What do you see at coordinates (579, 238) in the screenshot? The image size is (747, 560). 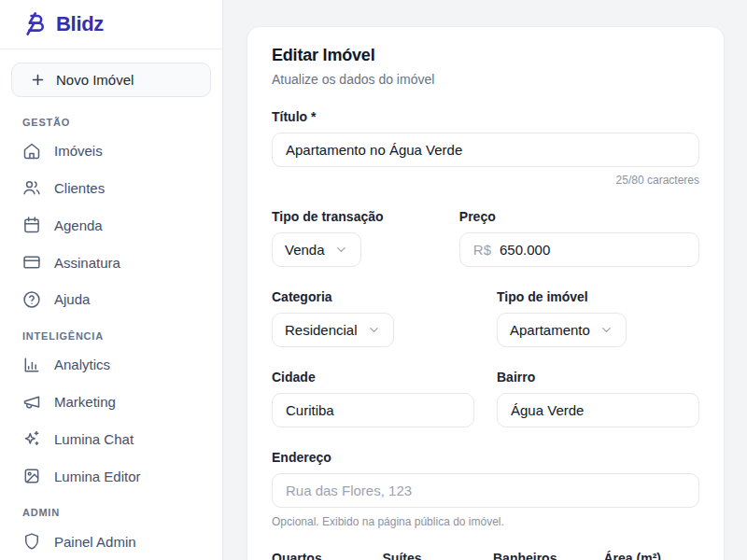 I see `field-preco: Preço R$` at bounding box center [579, 238].